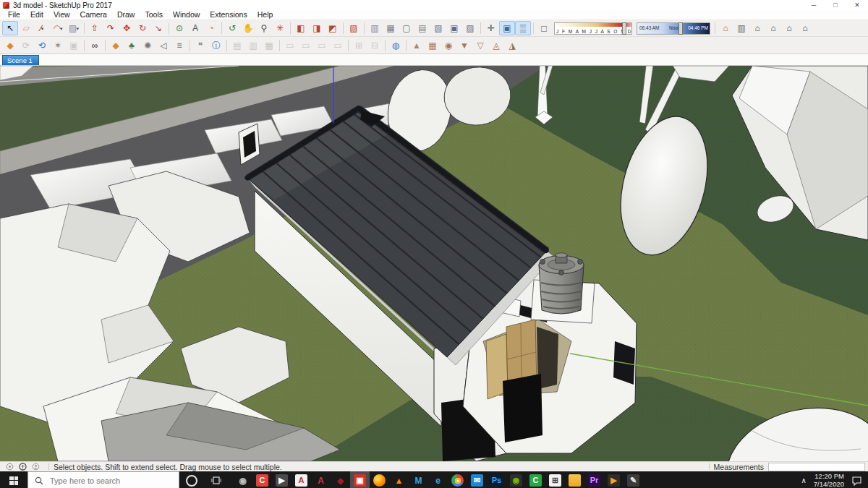 The width and height of the screenshot is (868, 488). What do you see at coordinates (216, 480) in the screenshot?
I see `task-view-button` at bounding box center [216, 480].